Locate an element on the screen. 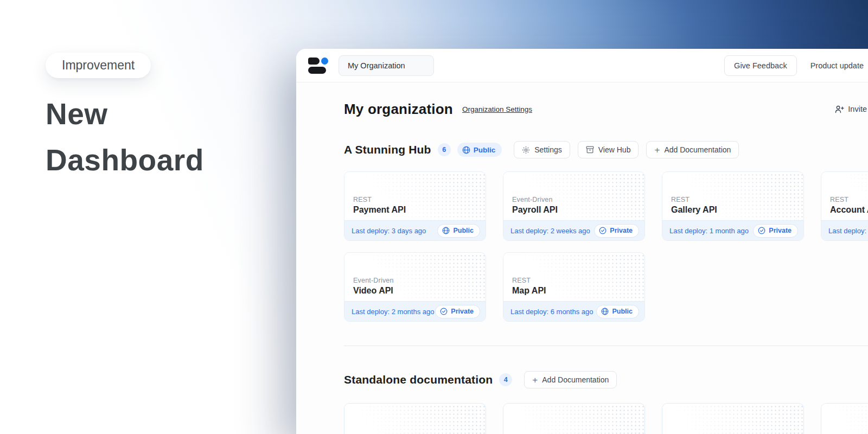 This screenshot has width=868, height=434. standalone-add-documentation-label: Add Documentation is located at coordinates (575, 380).